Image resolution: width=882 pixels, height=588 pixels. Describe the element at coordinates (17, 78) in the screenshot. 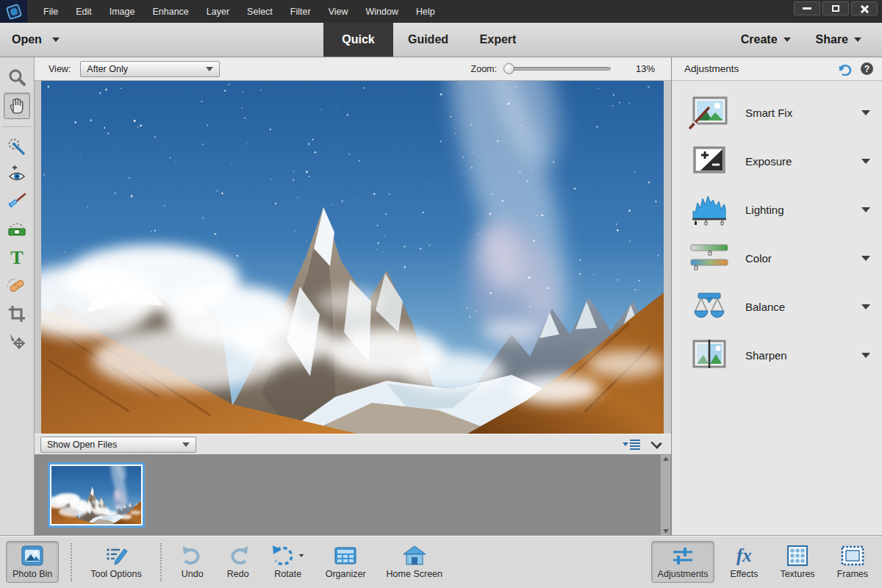

I see `magnifier-icon` at that location.